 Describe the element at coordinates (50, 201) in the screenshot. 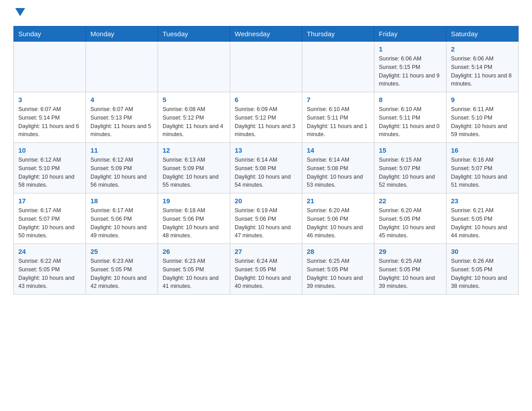

I see `day-number: 17` at that location.